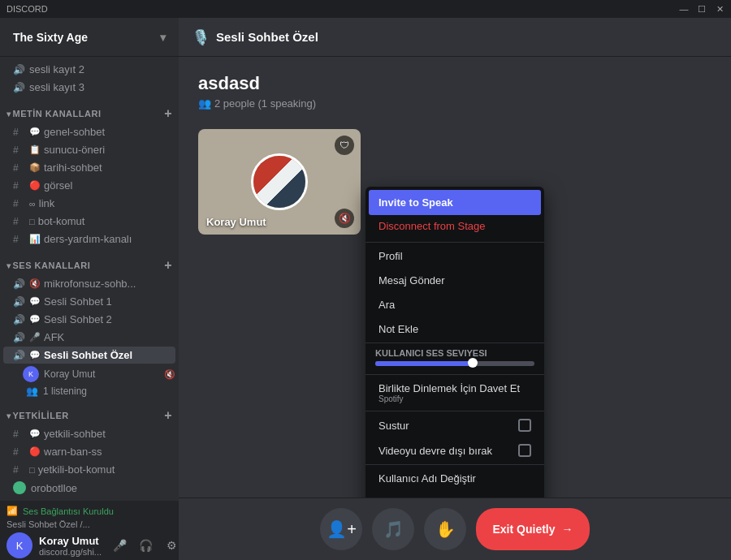  Describe the element at coordinates (168, 416) in the screenshot. I see `add-mod-channel-button: +` at that location.